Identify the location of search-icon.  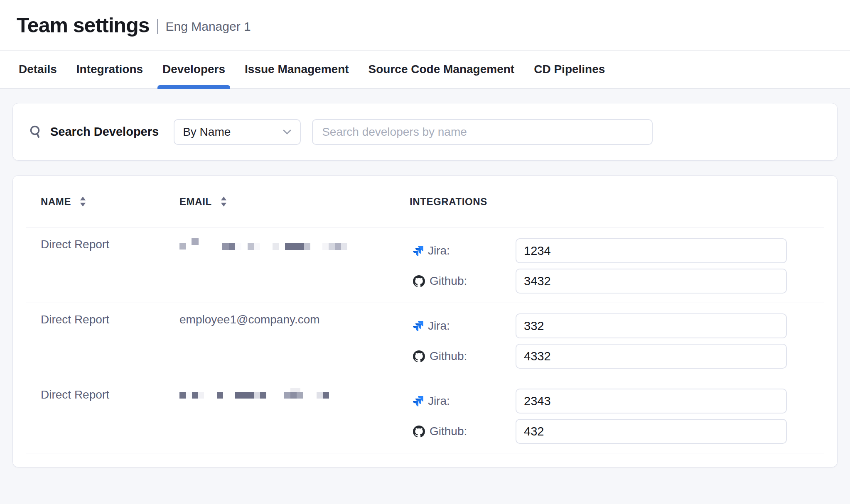
(36, 132).